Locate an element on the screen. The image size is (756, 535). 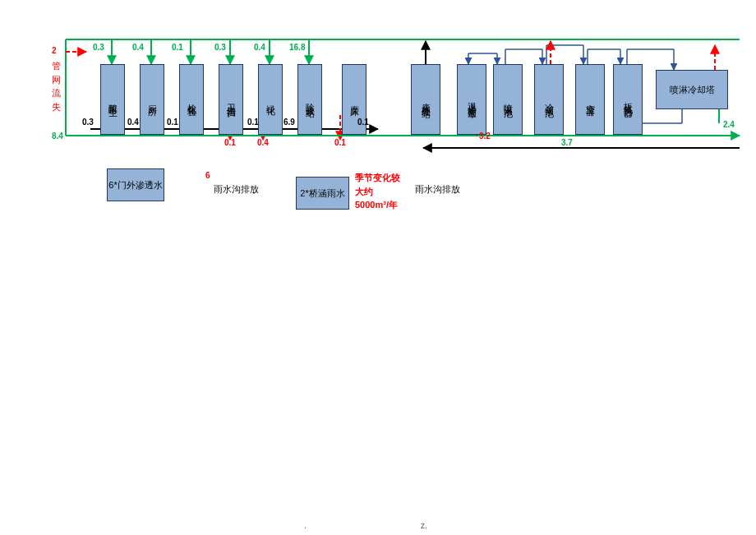
note-rain-2: 雨水沟排放 is located at coordinates (440, 189).